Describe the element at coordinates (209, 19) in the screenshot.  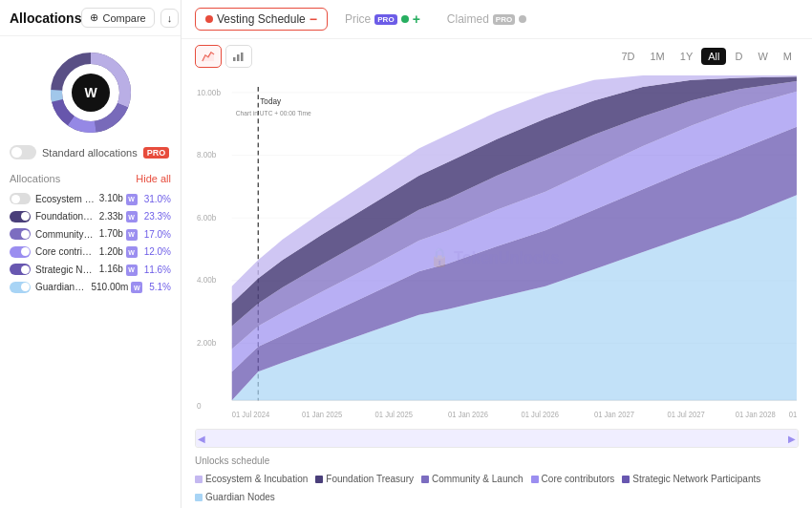
I see `vesting-dot` at that location.